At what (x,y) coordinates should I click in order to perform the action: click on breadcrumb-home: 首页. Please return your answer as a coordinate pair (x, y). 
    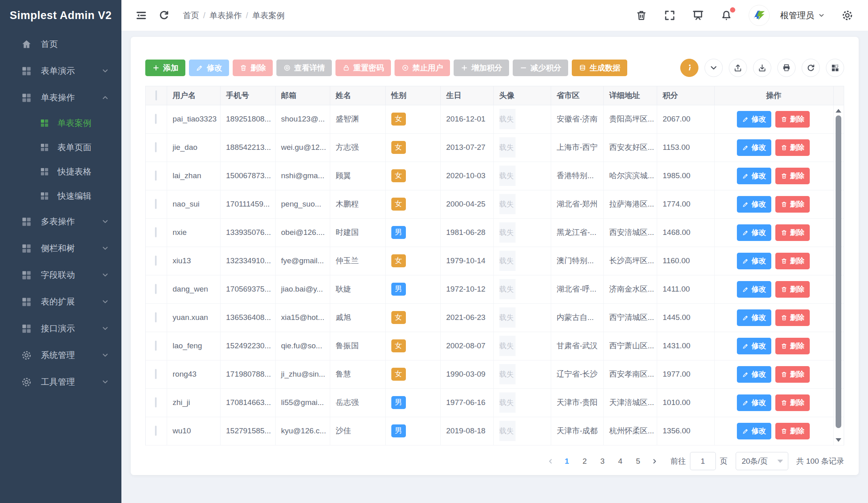
    Looking at the image, I should click on (191, 15).